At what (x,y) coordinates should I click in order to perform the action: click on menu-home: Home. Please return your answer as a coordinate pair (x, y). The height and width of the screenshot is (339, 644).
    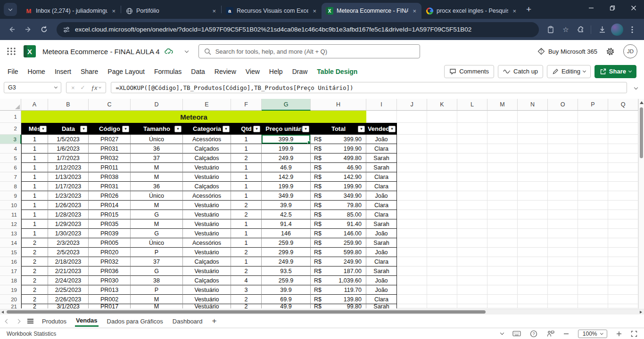
    Looking at the image, I should click on (37, 72).